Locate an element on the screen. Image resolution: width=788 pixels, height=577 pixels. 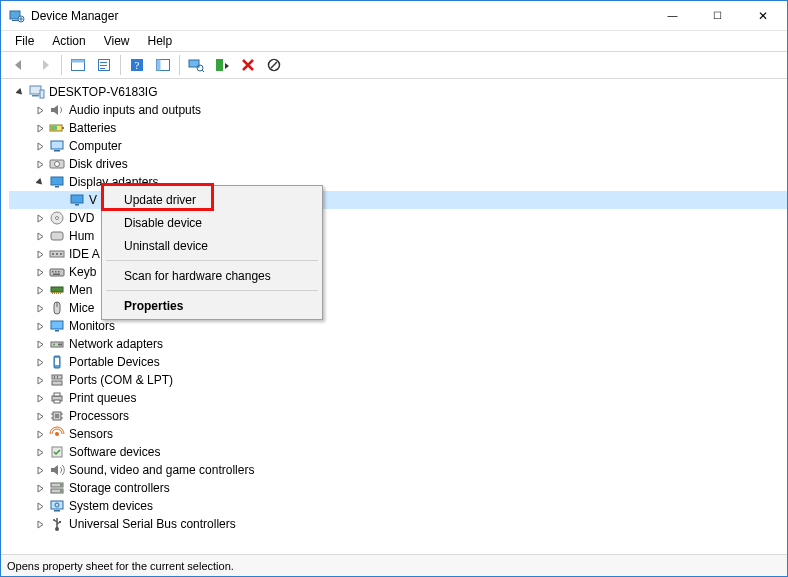
tree-category-portable: Portable Devices is located at coordinates (398, 362).